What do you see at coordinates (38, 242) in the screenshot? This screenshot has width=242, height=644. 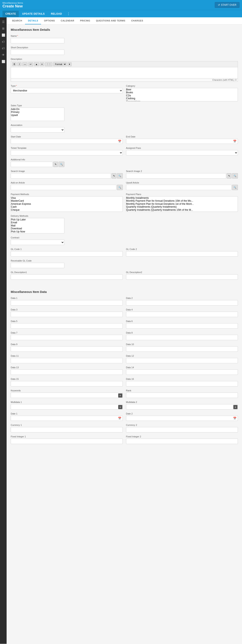 I see `contract-select` at bounding box center [38, 242].